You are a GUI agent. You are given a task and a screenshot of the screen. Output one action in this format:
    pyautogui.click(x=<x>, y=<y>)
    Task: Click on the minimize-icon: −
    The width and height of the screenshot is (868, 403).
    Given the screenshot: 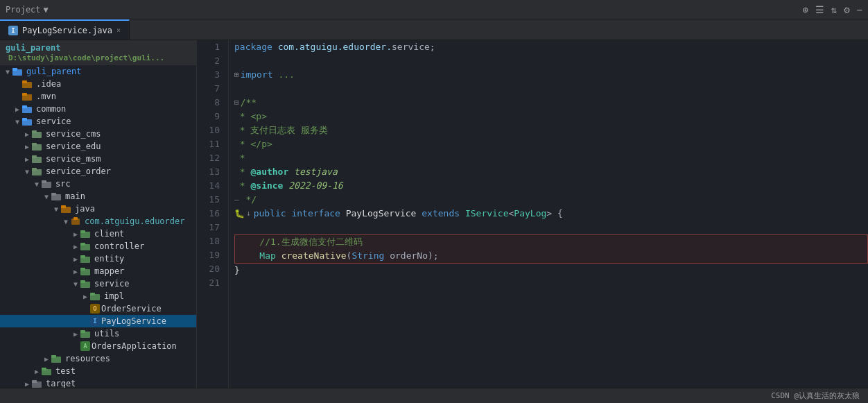 What is the action you would take?
    pyautogui.click(x=860, y=10)
    